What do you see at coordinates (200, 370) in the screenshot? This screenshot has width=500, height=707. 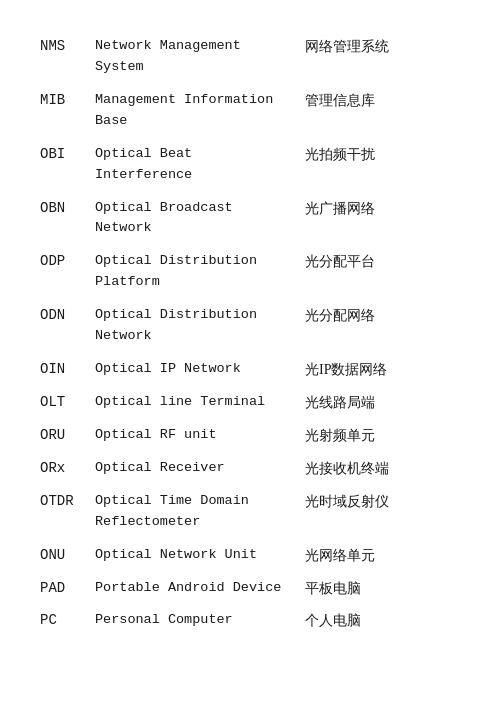 I see `english-term: Optical IP Network` at bounding box center [200, 370].